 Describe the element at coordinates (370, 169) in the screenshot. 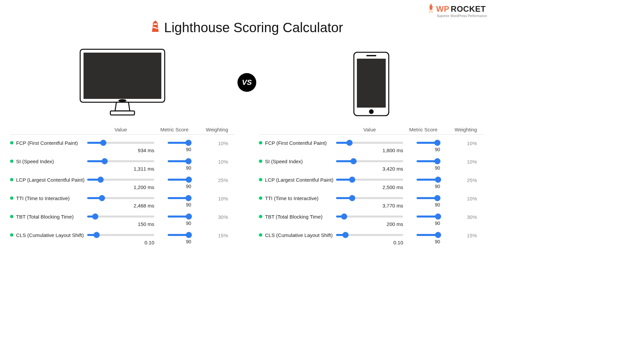

I see `metric-value: 3,420 ms` at that location.